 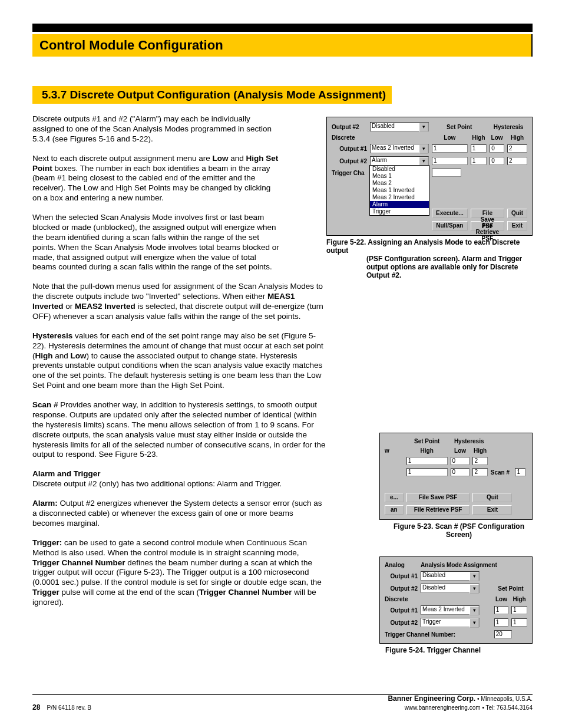 I want to click on exit-button: Exit, so click(x=517, y=226).